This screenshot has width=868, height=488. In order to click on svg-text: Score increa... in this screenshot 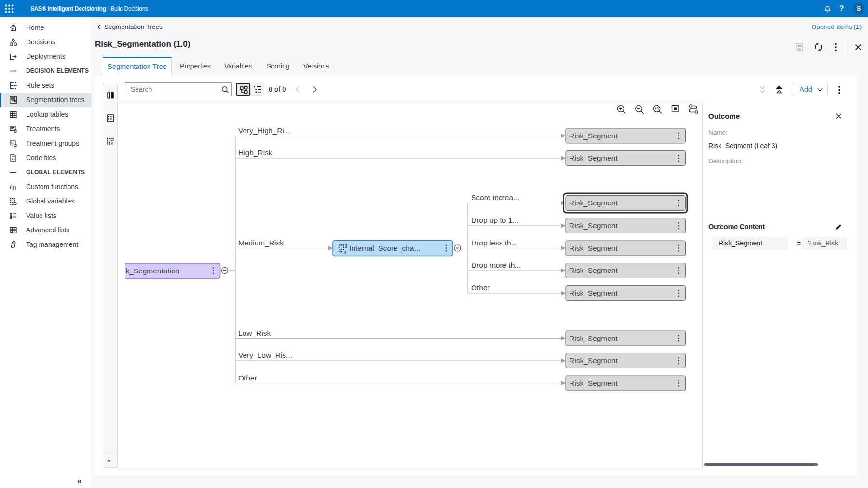, I will do `click(495, 198)`.